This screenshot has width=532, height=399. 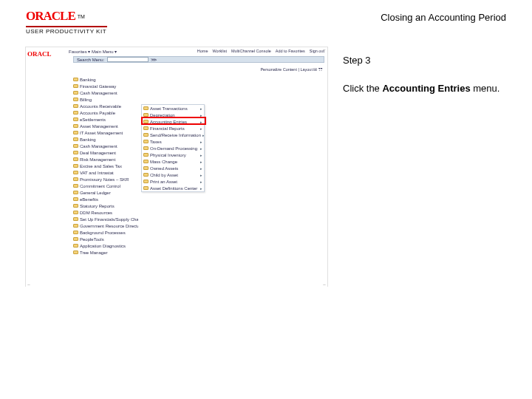 I want to click on nav-item-label: Set Up Financials/Supply Chain, so click(x=109, y=219).